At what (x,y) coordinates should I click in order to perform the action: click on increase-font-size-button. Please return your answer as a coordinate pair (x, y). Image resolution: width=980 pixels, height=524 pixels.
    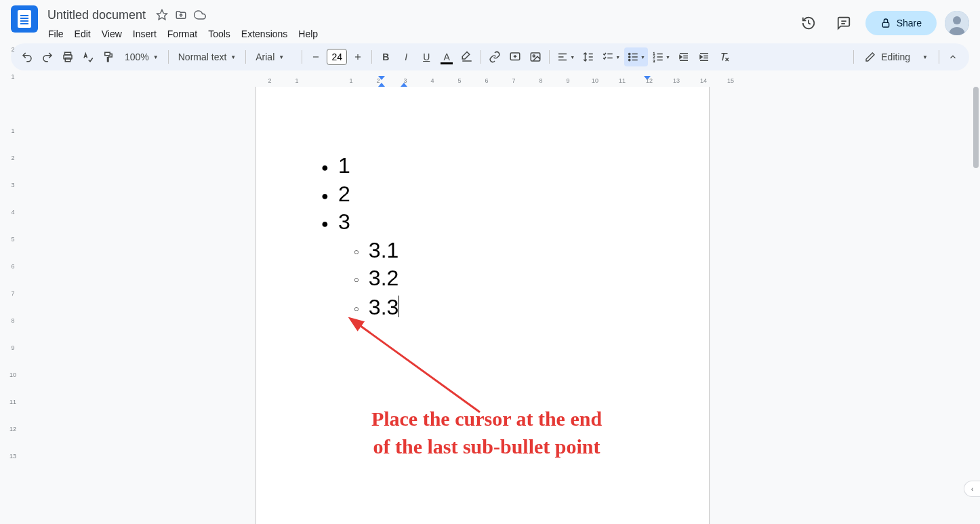
    Looking at the image, I should click on (358, 57).